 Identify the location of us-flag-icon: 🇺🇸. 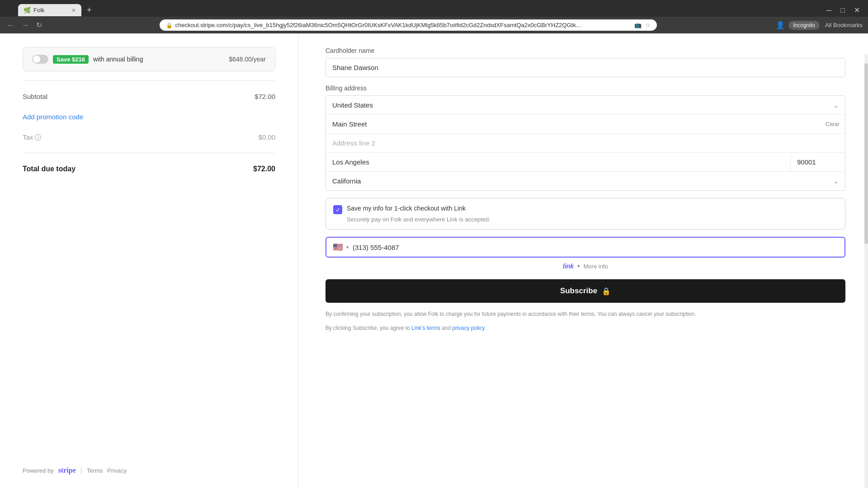
(338, 247).